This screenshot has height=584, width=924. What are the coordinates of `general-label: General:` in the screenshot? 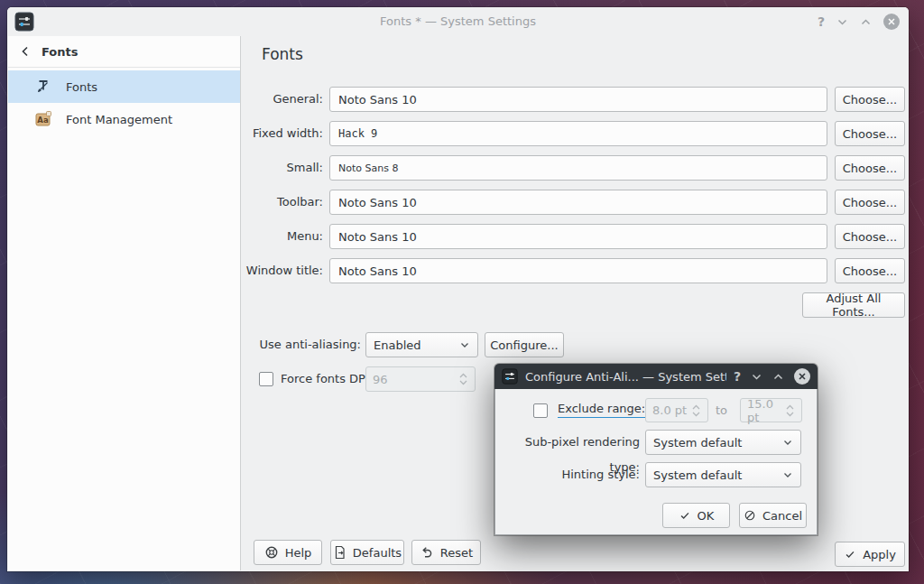 It's located at (282, 99).